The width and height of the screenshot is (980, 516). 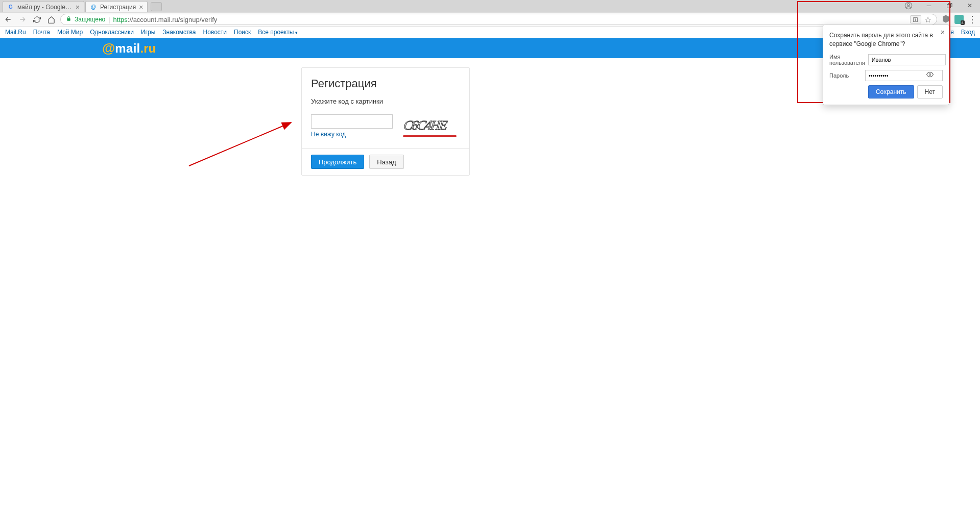 What do you see at coordinates (386, 101) in the screenshot?
I see `subtitle: Укажите код с картинки` at bounding box center [386, 101].